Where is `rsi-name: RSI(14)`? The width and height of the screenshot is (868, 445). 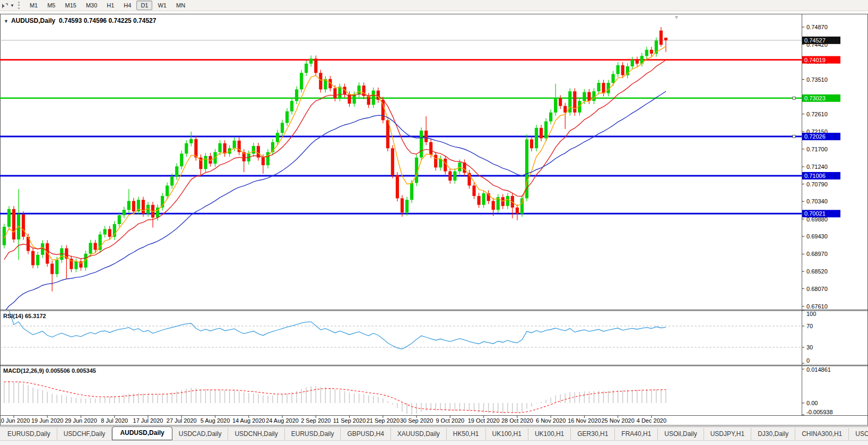 rsi-name: RSI(14) is located at coordinates (13, 316).